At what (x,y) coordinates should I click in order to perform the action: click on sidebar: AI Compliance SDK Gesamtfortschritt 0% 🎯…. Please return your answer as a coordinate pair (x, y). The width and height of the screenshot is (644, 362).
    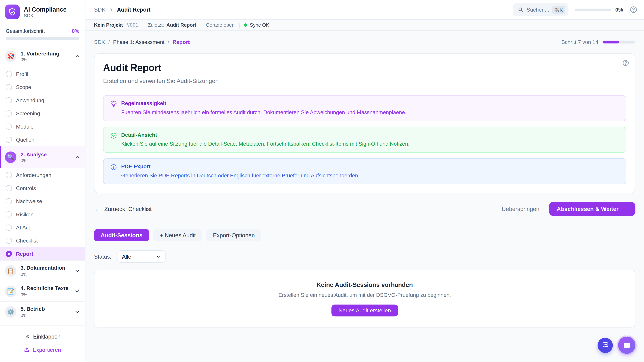
    Looking at the image, I should click on (42, 181).